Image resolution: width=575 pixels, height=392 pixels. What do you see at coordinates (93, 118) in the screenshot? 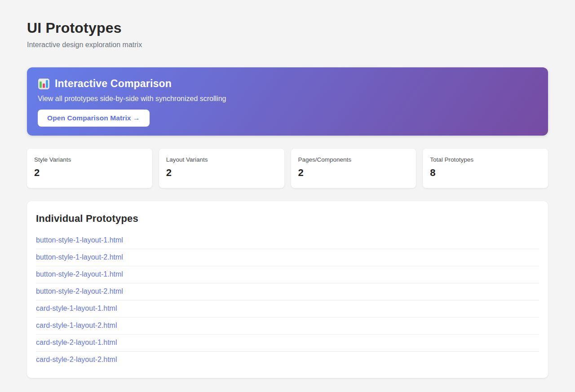
I see `open-comparison-matrix-button: Open Comparison Matrix →` at bounding box center [93, 118].